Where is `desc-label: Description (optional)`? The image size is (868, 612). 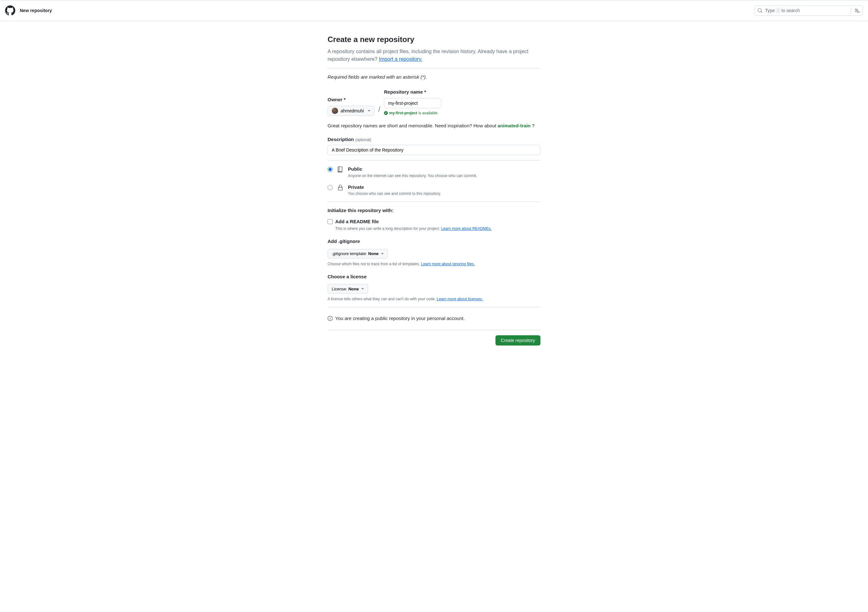
desc-label: Description (optional) is located at coordinates (349, 139).